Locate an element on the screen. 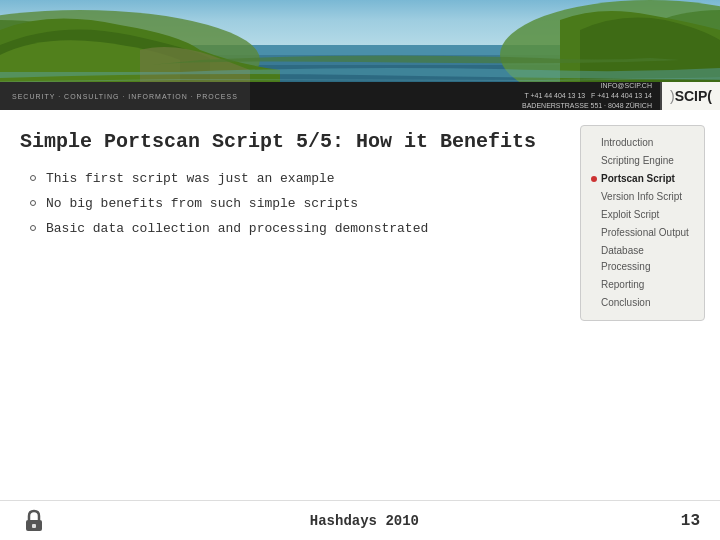  header-bar: SECURITY · CONSULTING · INFORMATION · PR… is located at coordinates (360, 96).